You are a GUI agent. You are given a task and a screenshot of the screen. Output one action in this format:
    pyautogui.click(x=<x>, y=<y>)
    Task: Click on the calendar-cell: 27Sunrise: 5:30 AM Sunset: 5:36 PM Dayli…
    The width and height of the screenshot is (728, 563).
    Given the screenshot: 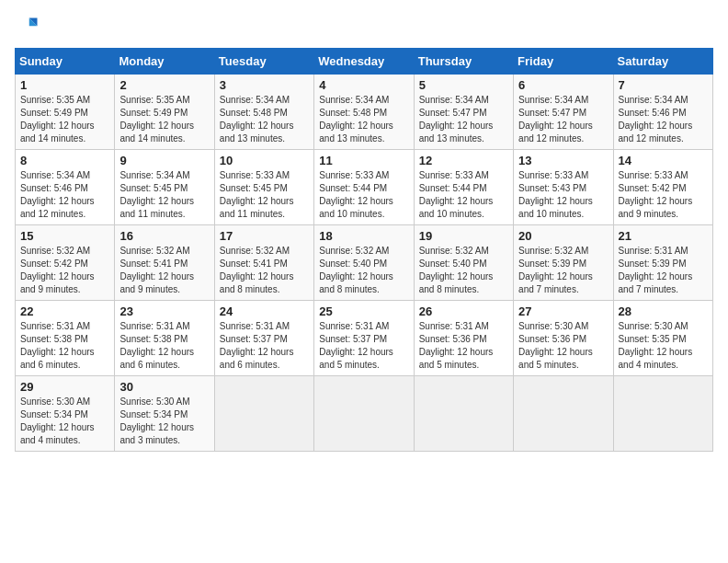 What is the action you would take?
    pyautogui.click(x=563, y=339)
    